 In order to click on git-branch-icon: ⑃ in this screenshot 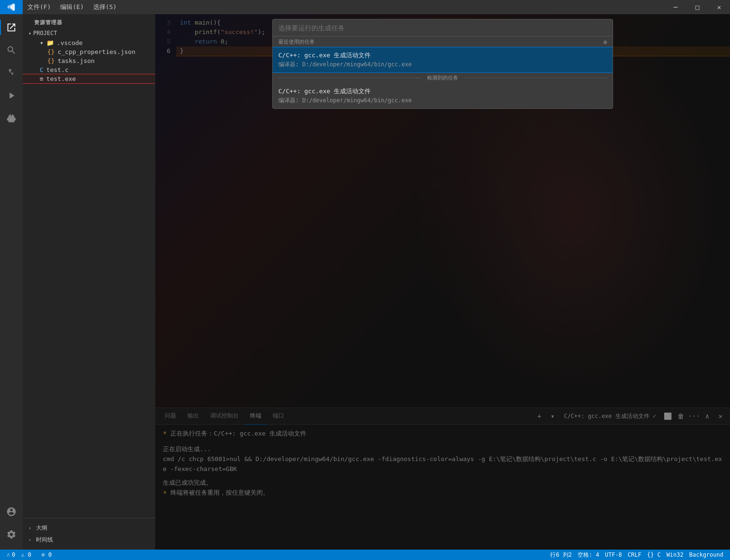, I will do `click(9, 555)`.